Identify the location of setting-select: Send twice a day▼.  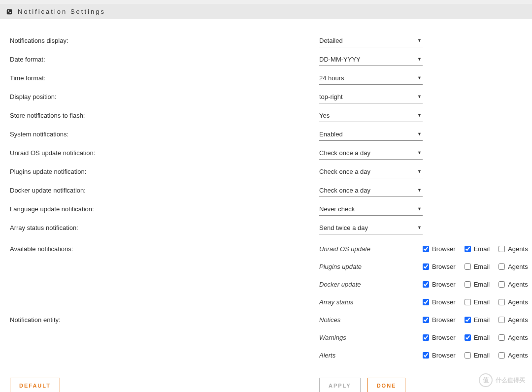
(371, 228).